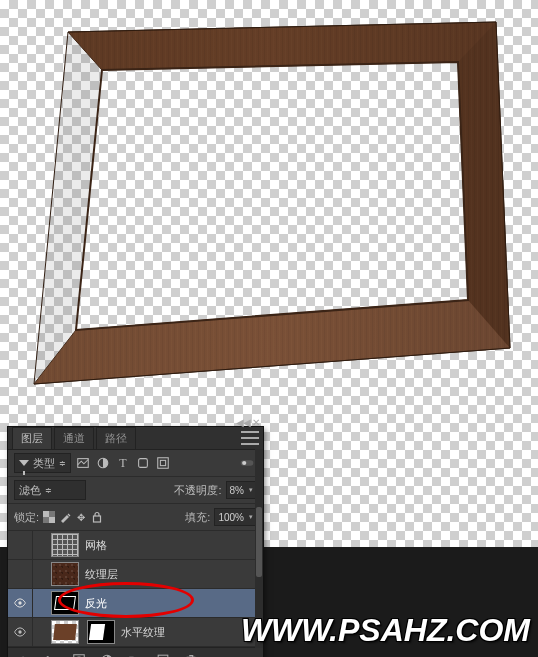  Describe the element at coordinates (32, 438) in the screenshot. I see `tab-layers: 图层` at that location.